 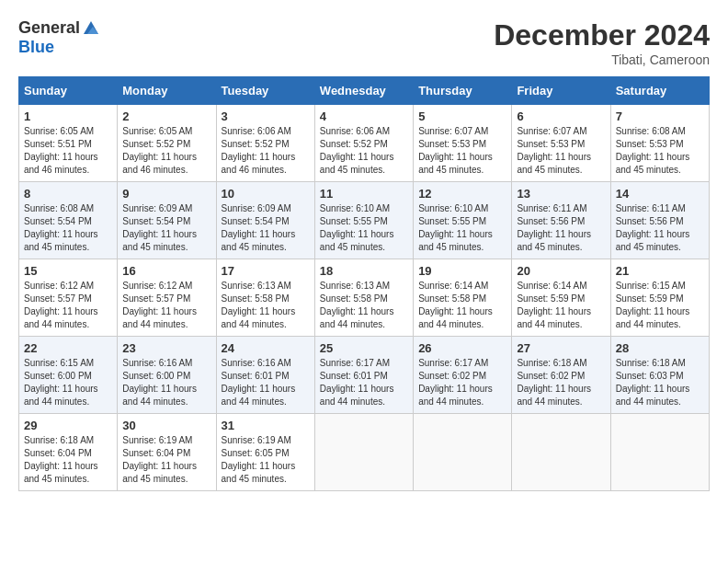 What do you see at coordinates (166, 116) in the screenshot?
I see `day-number: 2` at bounding box center [166, 116].